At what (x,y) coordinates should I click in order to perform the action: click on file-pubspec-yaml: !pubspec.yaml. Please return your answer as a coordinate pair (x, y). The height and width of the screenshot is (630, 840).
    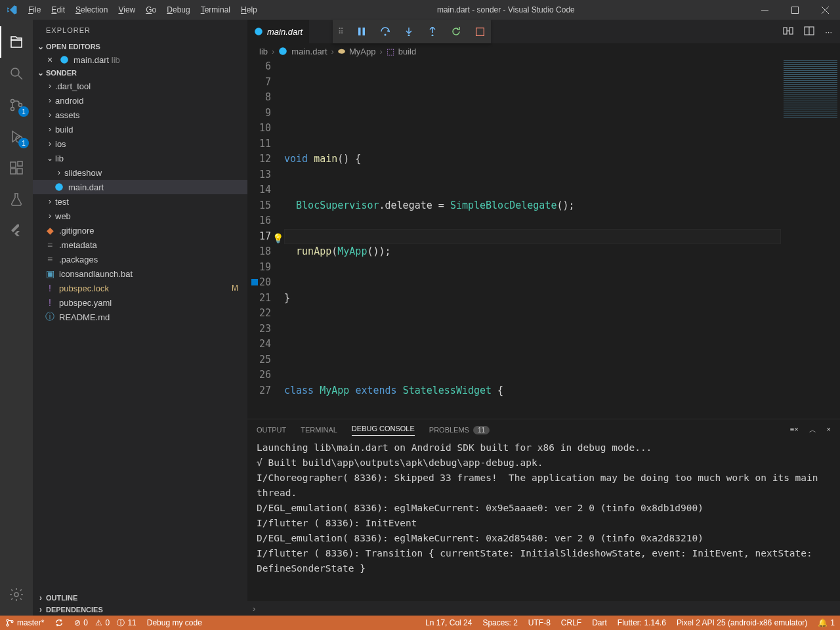
    Looking at the image, I should click on (140, 303).